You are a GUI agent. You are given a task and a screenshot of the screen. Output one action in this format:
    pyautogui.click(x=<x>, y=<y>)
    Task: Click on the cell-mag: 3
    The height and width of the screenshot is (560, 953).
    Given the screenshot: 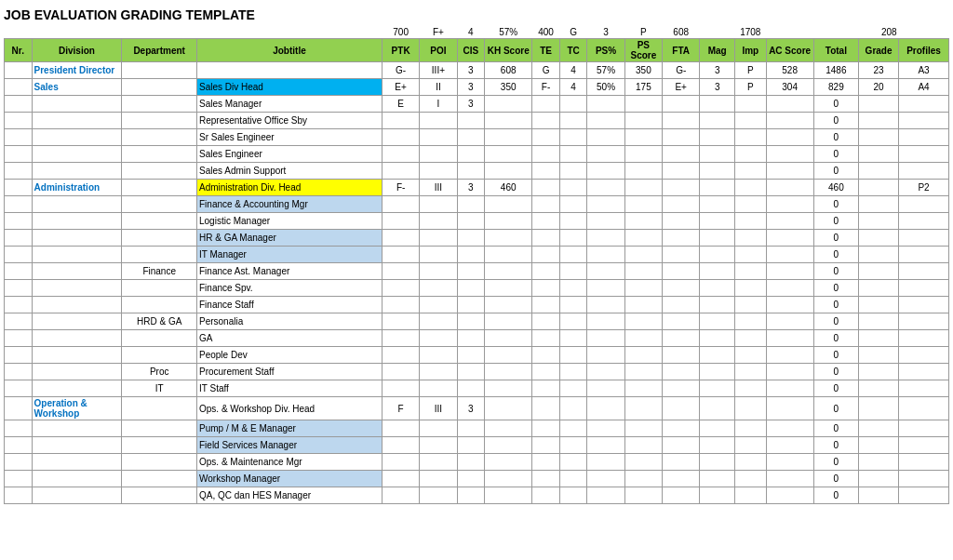 What is the action you would take?
    pyautogui.click(x=718, y=87)
    